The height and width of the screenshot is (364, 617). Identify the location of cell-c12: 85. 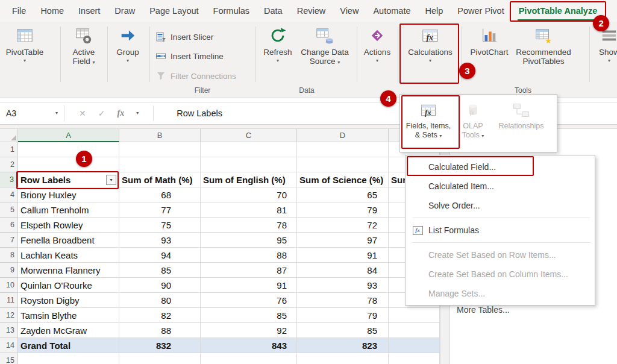
(249, 316).